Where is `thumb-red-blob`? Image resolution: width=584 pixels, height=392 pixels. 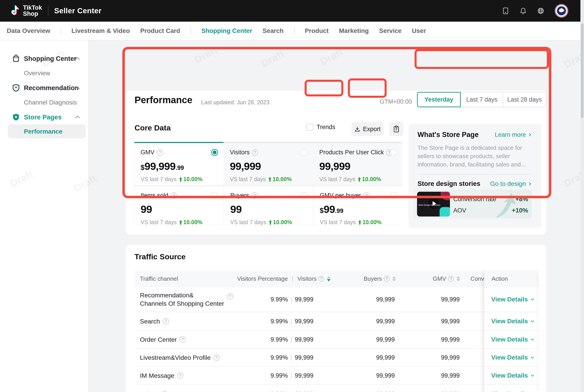 thumb-red-blob is located at coordinates (445, 196).